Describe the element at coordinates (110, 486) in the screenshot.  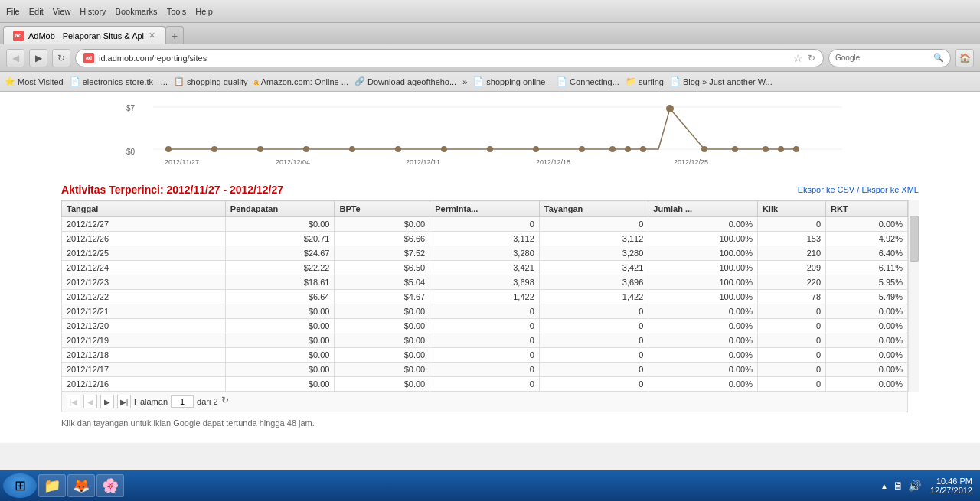
I see `taskbar-app3: 🌸` at that location.